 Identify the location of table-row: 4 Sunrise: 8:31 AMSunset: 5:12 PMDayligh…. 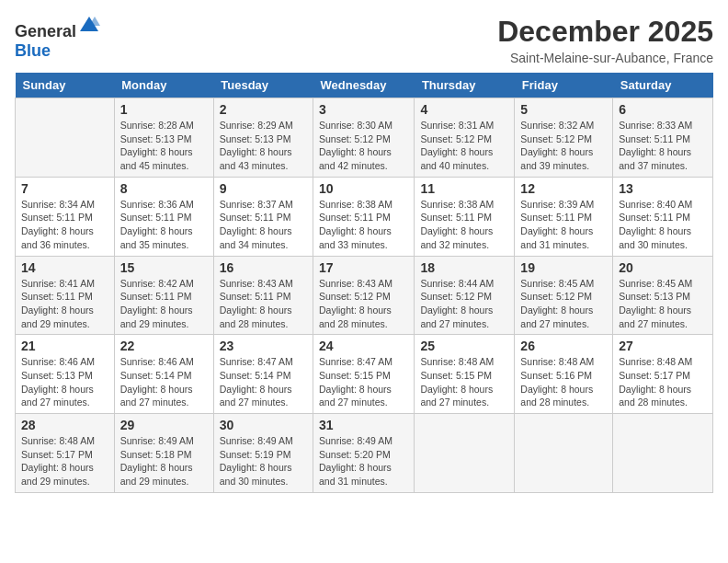
(465, 138).